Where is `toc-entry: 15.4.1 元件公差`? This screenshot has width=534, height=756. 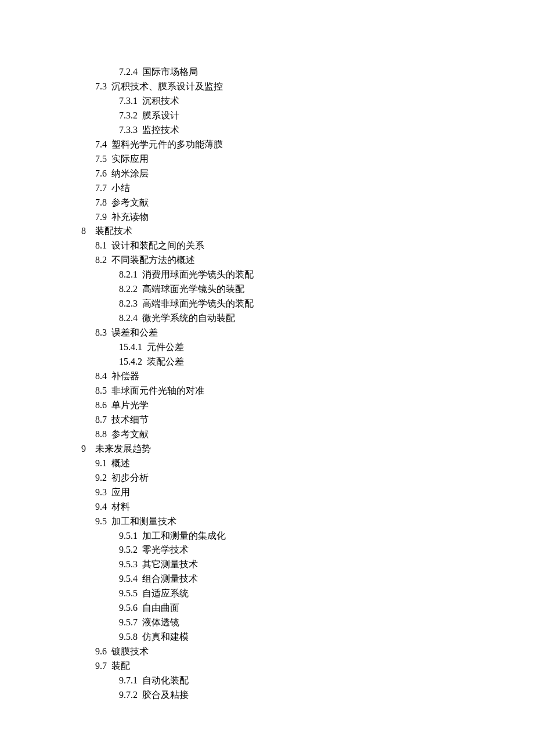
toc-entry: 15.4.1 元件公差 is located at coordinates (308, 347).